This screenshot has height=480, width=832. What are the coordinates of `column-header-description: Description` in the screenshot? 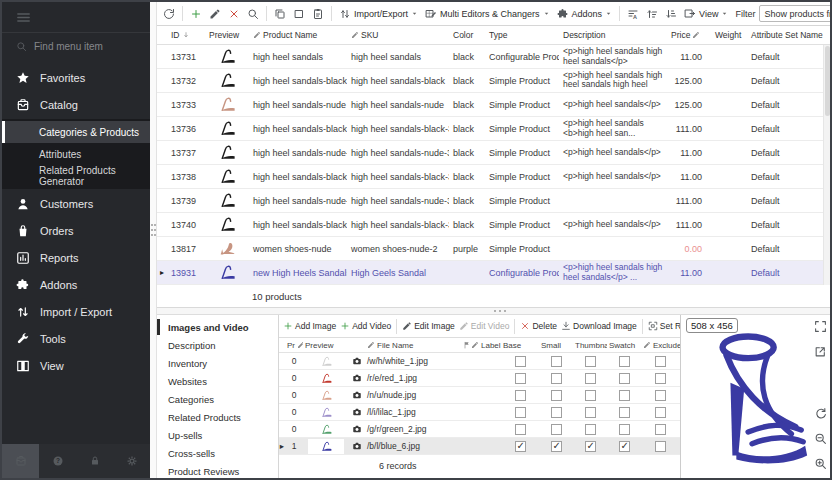 It's located at (613, 35).